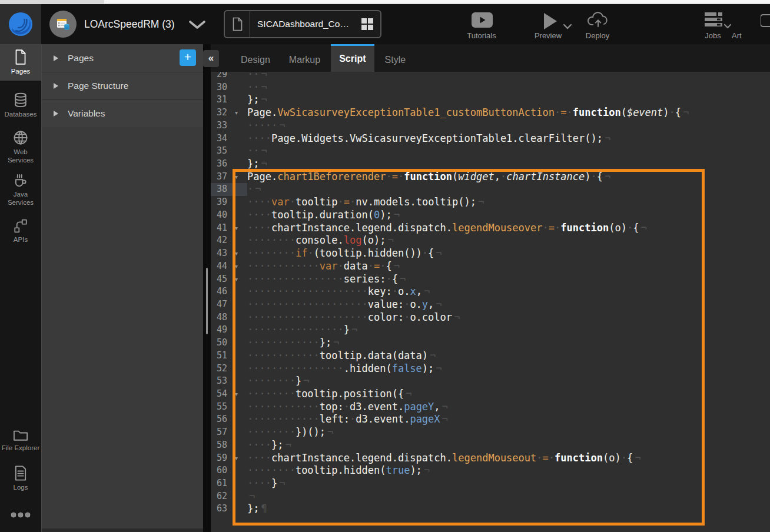  What do you see at coordinates (598, 24) in the screenshot?
I see `deploy-button: Deploy` at bounding box center [598, 24].